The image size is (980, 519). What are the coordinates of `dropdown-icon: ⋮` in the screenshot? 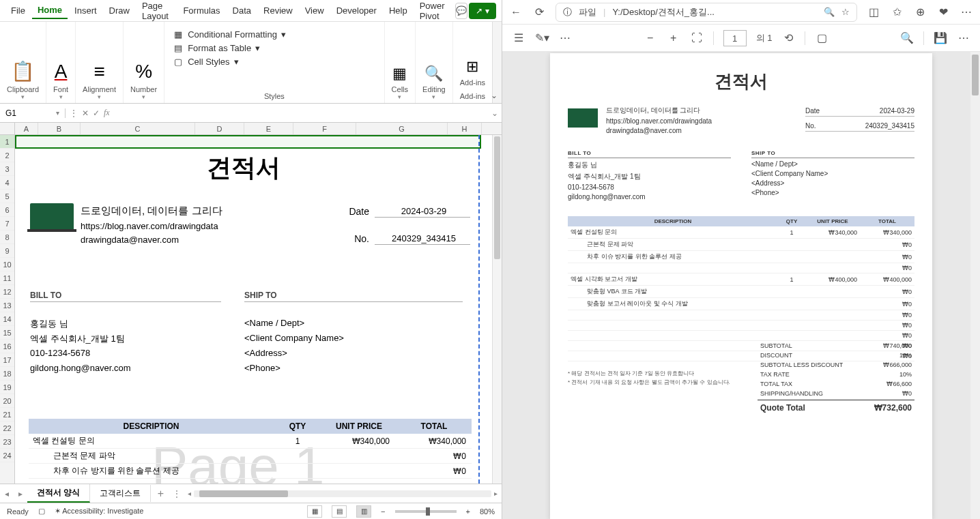 It's located at (74, 113).